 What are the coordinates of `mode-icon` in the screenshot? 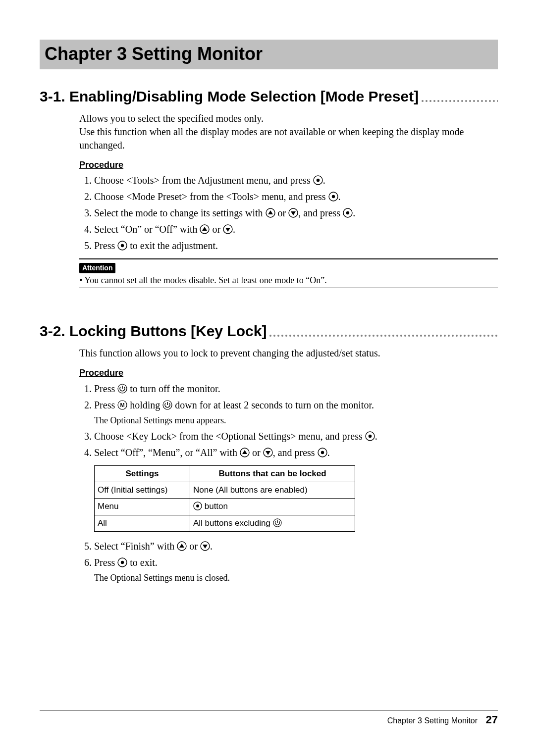 It's located at (122, 405).